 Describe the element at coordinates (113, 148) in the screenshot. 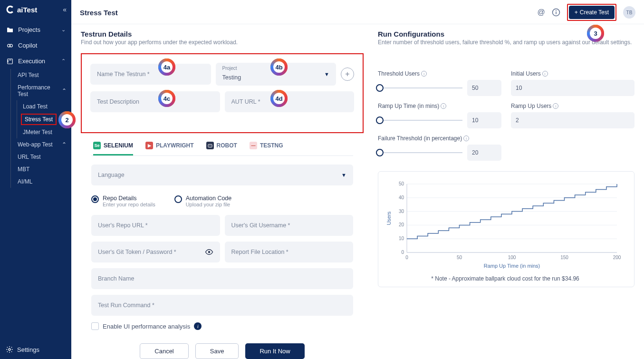

I see `tab-selenium: Se SELENIUM` at that location.